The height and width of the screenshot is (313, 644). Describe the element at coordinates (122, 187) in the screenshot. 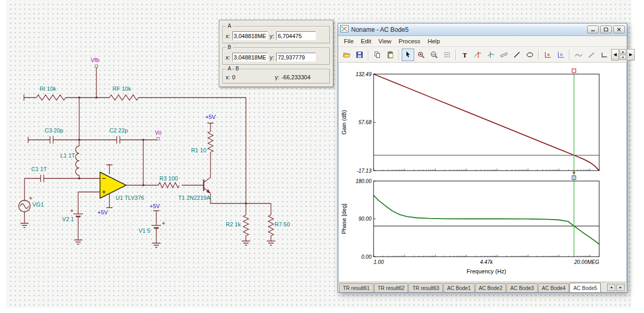

I see `component-opamp-u1: U1 TLV376` at that location.